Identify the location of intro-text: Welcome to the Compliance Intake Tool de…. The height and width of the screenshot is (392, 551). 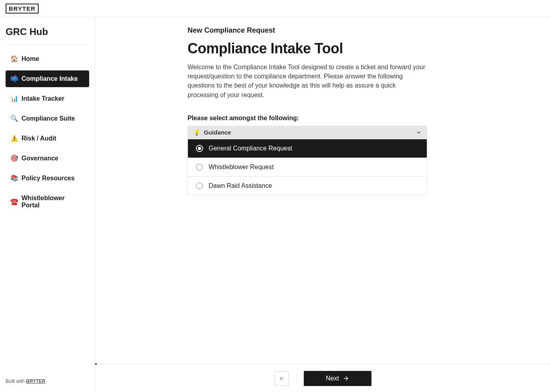
(307, 81).